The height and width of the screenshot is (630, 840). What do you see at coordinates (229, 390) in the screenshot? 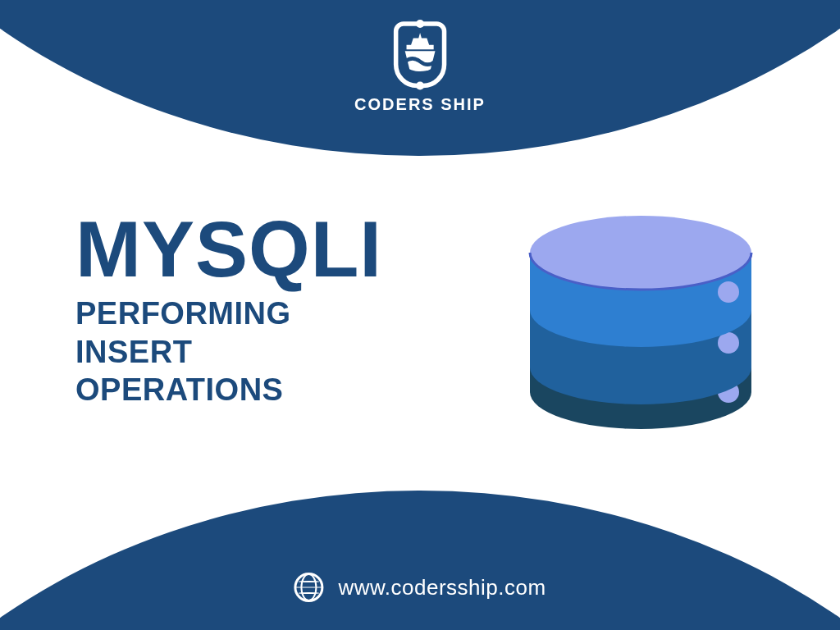
I see `subtitle-line-3: OPERATIONS` at bounding box center [229, 390].